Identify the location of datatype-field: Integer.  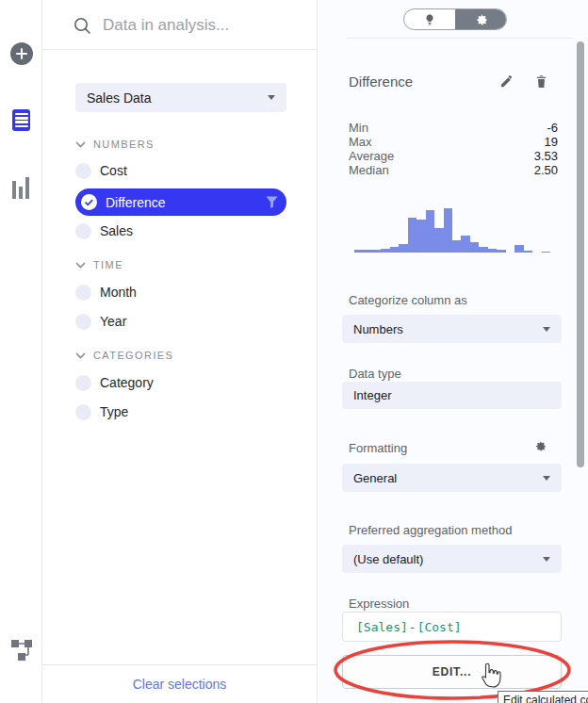
(452, 396).